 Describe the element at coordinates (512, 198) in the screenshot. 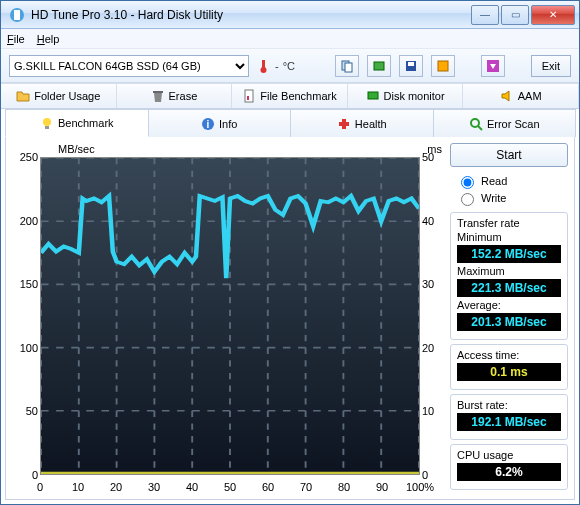

I see `write-radio: Write` at that location.